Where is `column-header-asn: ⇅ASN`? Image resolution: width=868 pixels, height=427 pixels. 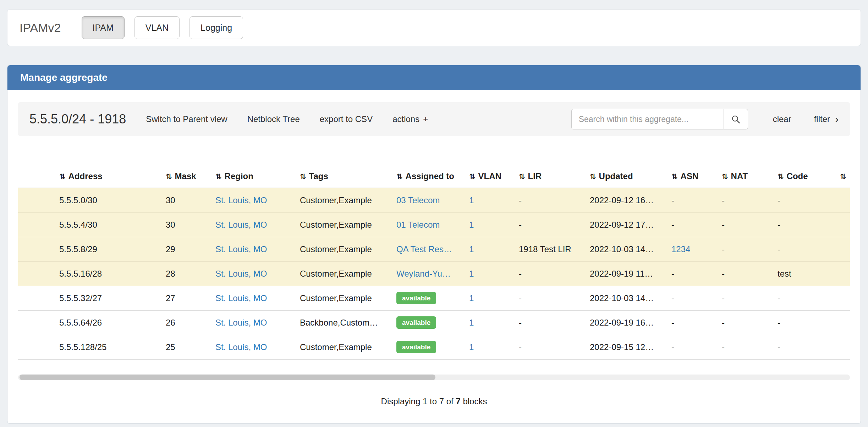
column-header-asn: ⇅ASN is located at coordinates (692, 176).